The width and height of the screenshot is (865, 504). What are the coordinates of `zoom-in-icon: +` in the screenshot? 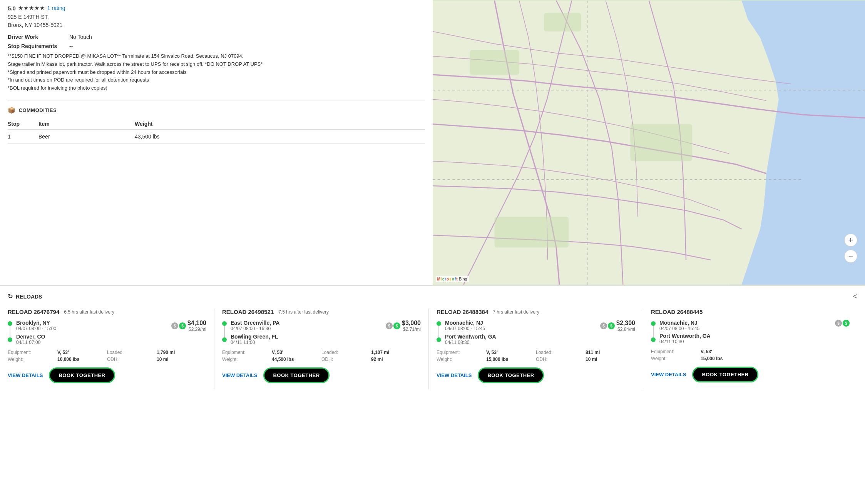 It's located at (851, 240).